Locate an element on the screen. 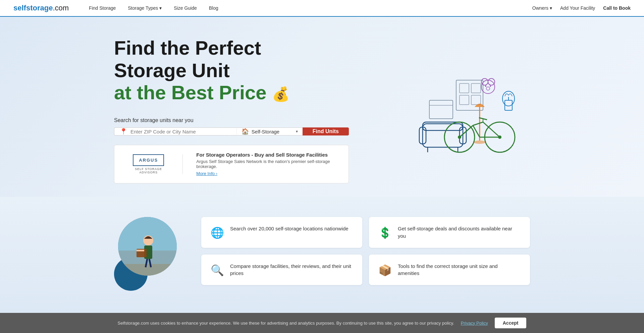  nav-add-facility: Add Your Facility is located at coordinates (578, 8).